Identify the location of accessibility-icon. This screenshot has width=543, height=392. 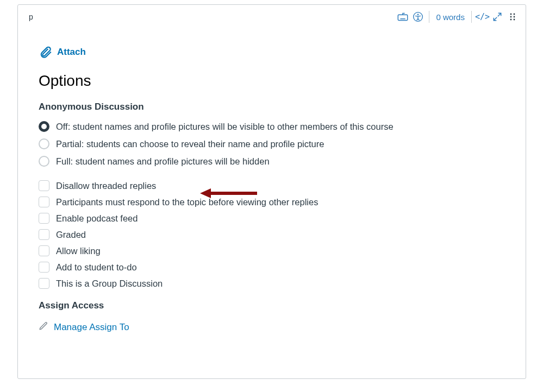
(418, 17).